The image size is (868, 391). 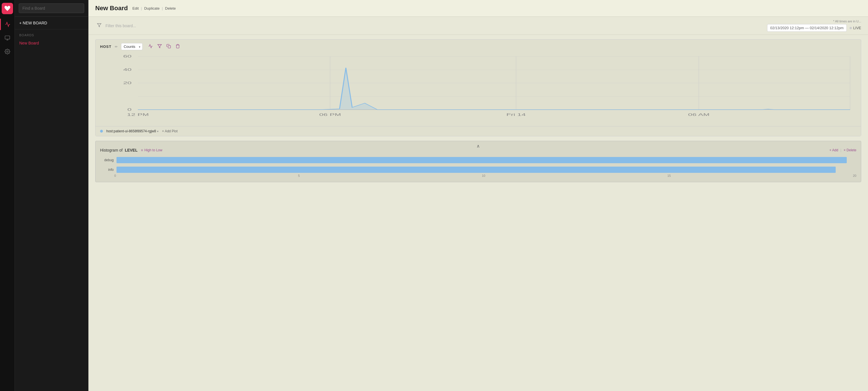 What do you see at coordinates (178, 46) in the screenshot?
I see `chart-delete-icon` at bounding box center [178, 46].